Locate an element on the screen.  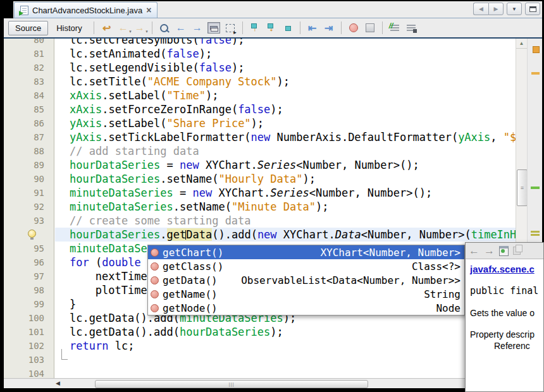
line-number-gutter: 8081828384858687888990919293959697989910… is located at coordinates (29, 209).